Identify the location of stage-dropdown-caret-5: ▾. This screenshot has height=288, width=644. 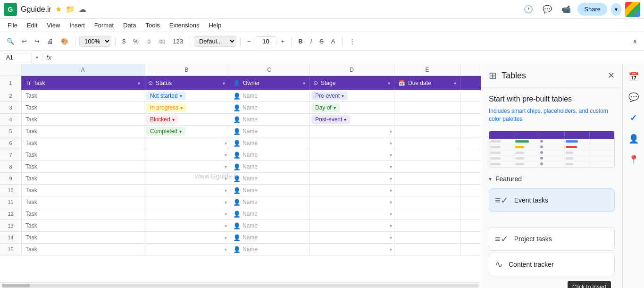
(391, 155).